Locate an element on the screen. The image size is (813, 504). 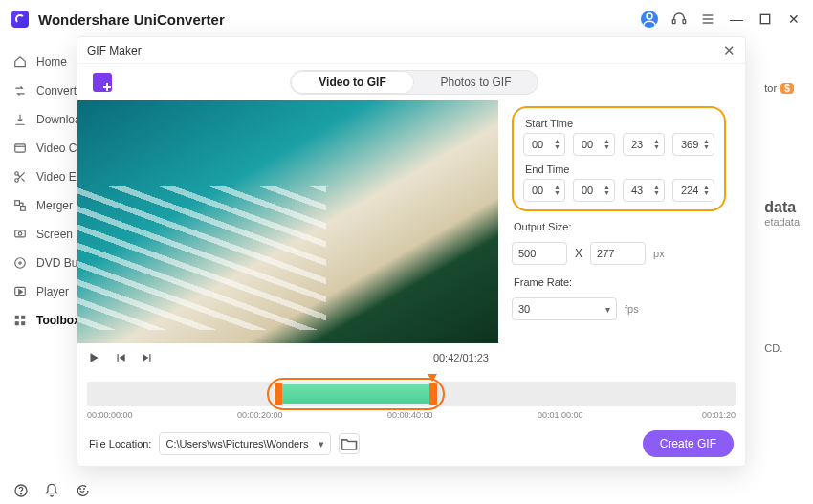
play-square-icon is located at coordinates (20, 292).